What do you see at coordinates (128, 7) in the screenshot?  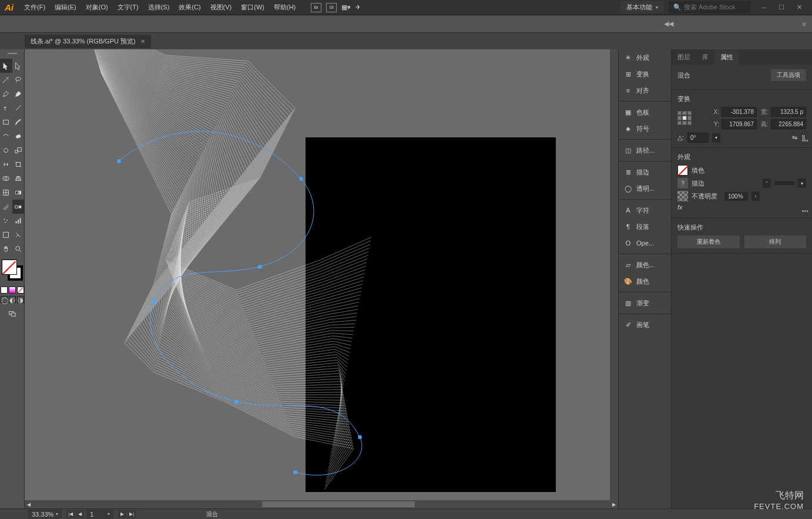 I see `menu-type: 文字(T)` at bounding box center [128, 7].